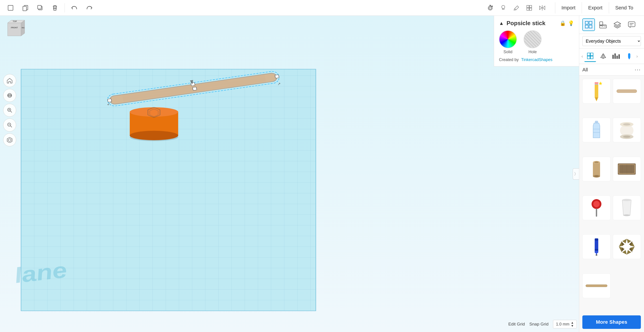  Describe the element at coordinates (596, 130) in the screenshot. I see `shape-item-bottle` at that location.